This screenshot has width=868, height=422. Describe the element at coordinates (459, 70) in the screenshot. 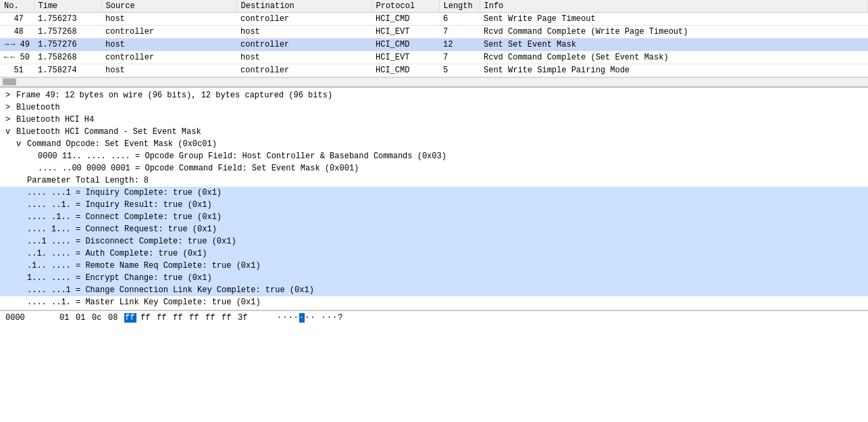

I see `cell-length: 5` at that location.